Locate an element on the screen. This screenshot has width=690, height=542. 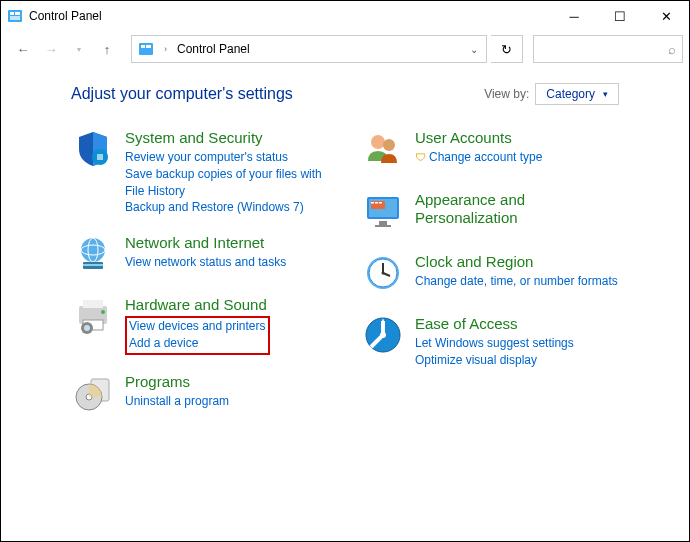
app-icon is located at coordinates (15, 16).